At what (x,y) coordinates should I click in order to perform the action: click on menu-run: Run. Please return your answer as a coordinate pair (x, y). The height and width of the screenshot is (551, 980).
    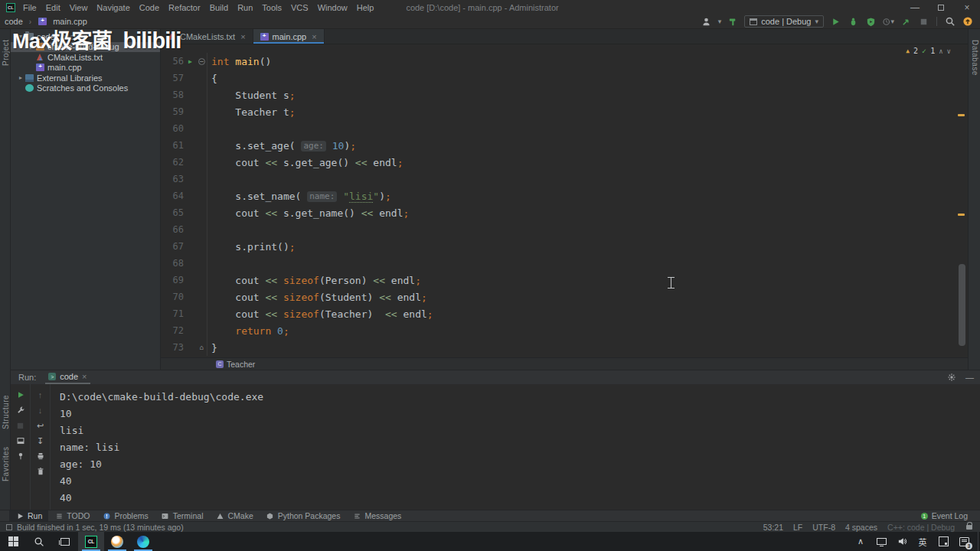
    Looking at the image, I should click on (245, 8).